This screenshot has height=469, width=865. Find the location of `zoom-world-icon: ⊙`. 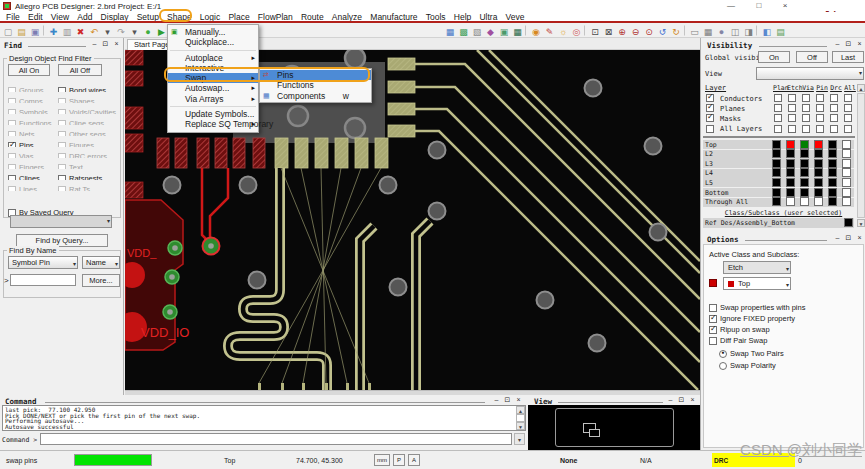

zoom-world-icon: ⊙ is located at coordinates (649, 31).